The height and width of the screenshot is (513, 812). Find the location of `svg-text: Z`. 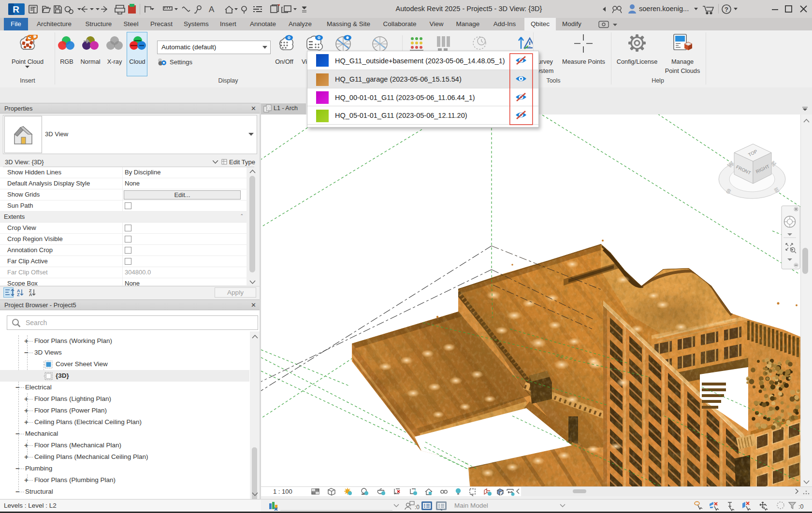

svg-text: Z is located at coordinates (18, 295).